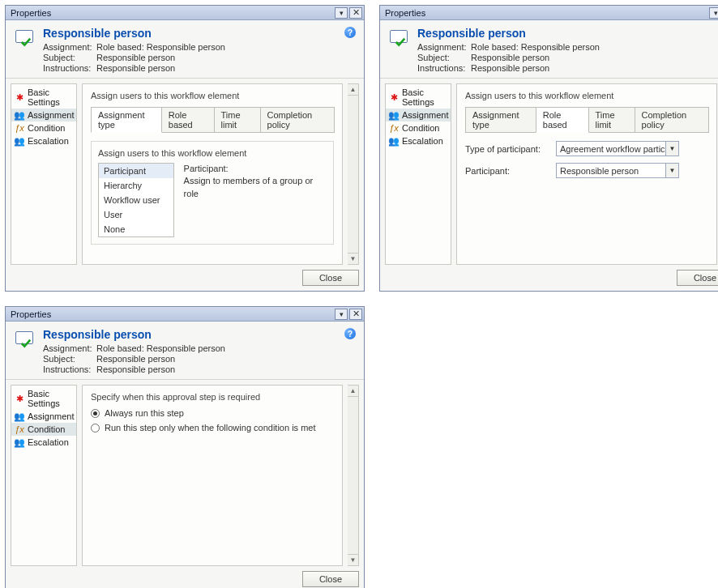 The height and width of the screenshot is (588, 718). I want to click on type-of-participant-label: Type of participant:, so click(507, 149).